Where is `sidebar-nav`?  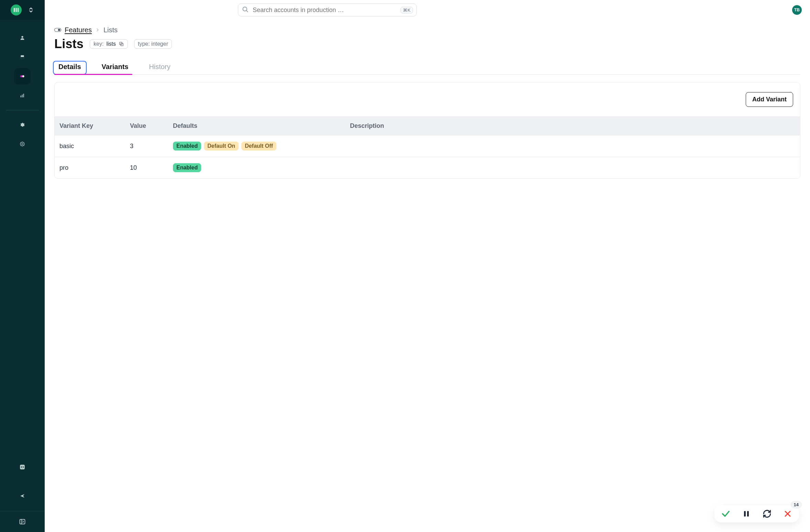
sidebar-nav is located at coordinates (22, 89).